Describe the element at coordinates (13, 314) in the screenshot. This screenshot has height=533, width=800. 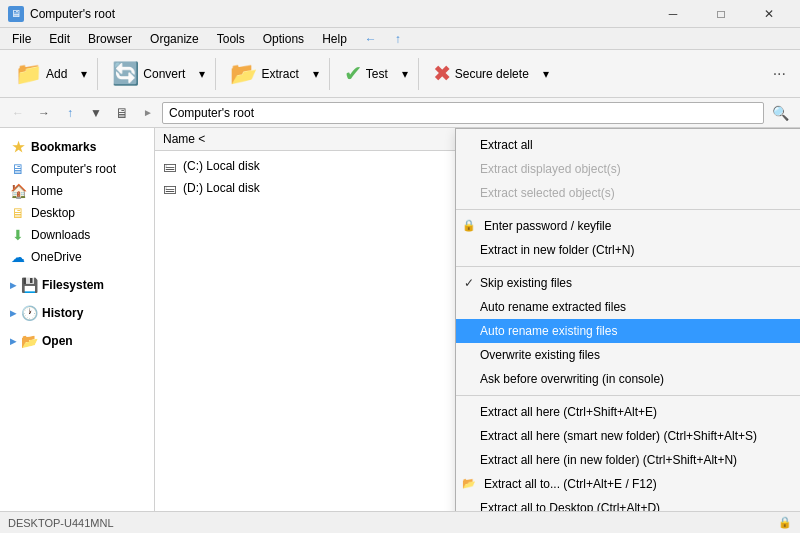
I see `history-triangle-icon: ▶` at that location.